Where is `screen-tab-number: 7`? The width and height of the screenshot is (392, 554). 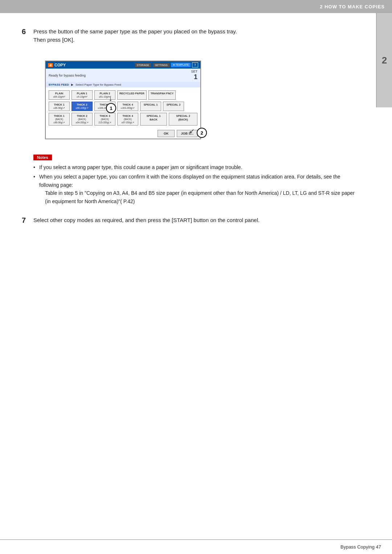
screen-tab-number: 7 is located at coordinates (195, 65).